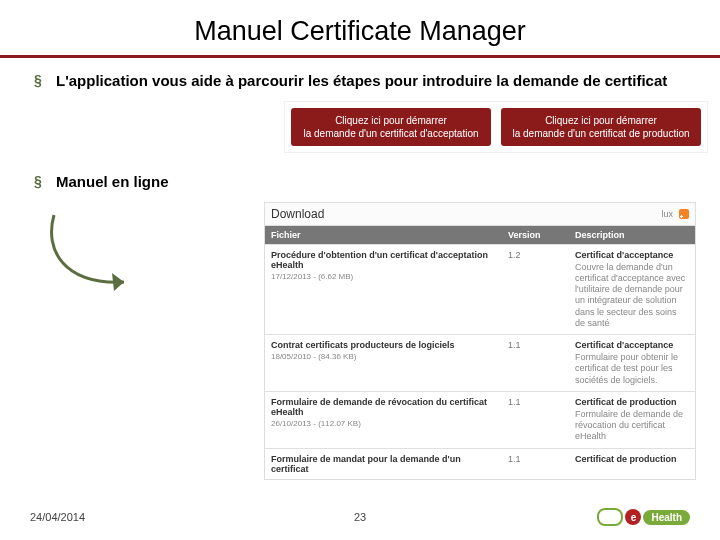  I want to click on desc-body: Formulaire de demande de révocation du c…, so click(632, 426).